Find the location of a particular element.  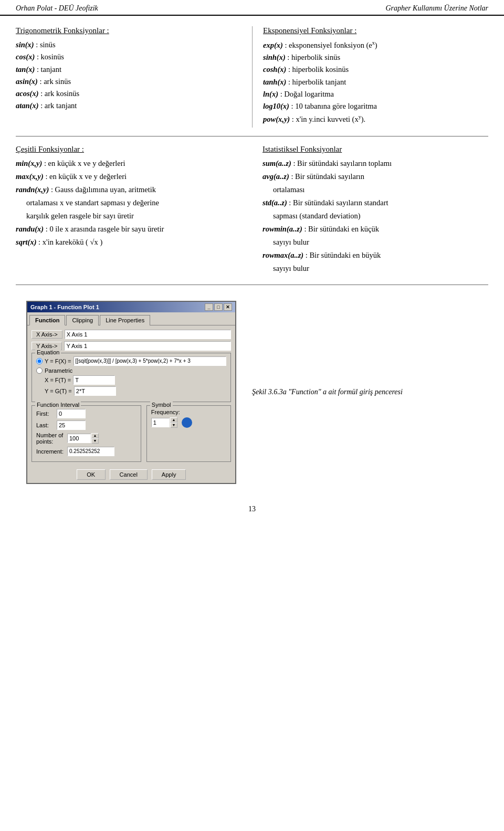

interval-group: Function Interval First: Last: Number of… is located at coordinates (86, 434).